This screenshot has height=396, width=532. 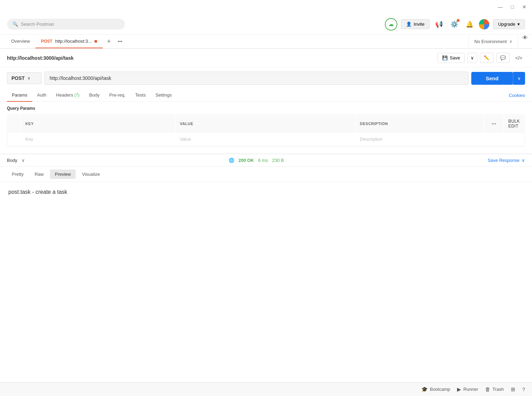 I want to click on tab-prereq: Pre-req., so click(x=117, y=95).